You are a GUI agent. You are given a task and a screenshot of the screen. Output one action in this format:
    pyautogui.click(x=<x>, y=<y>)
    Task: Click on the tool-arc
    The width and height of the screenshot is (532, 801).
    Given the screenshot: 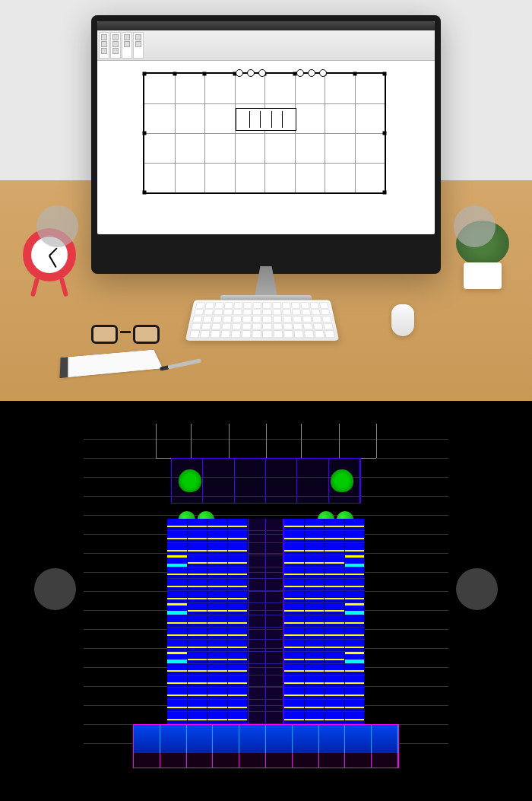 What is the action you would take?
    pyautogui.click(x=104, y=51)
    